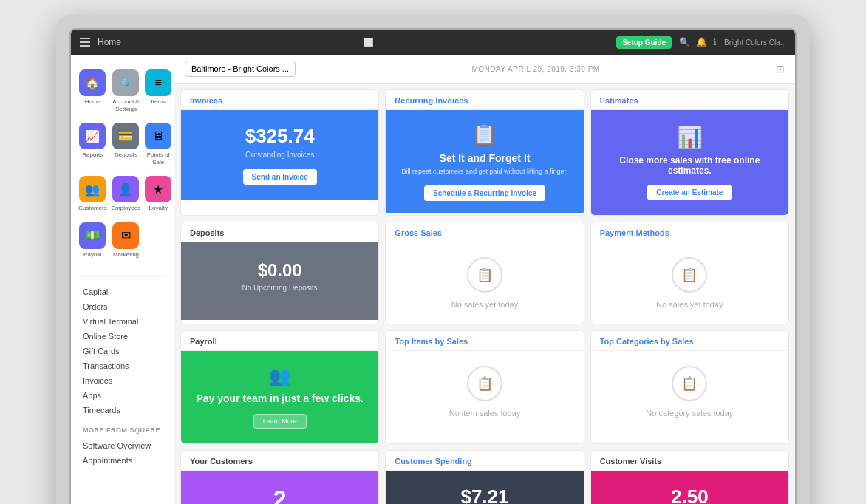 The height and width of the screenshot is (504, 866). I want to click on payroll-icon-box: 💵, so click(92, 236).